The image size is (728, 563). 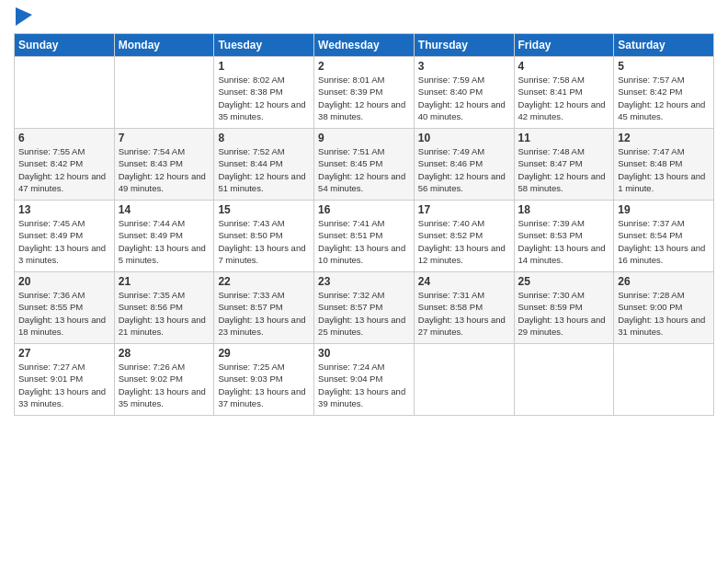 I want to click on day-number: 19, so click(x=664, y=210).